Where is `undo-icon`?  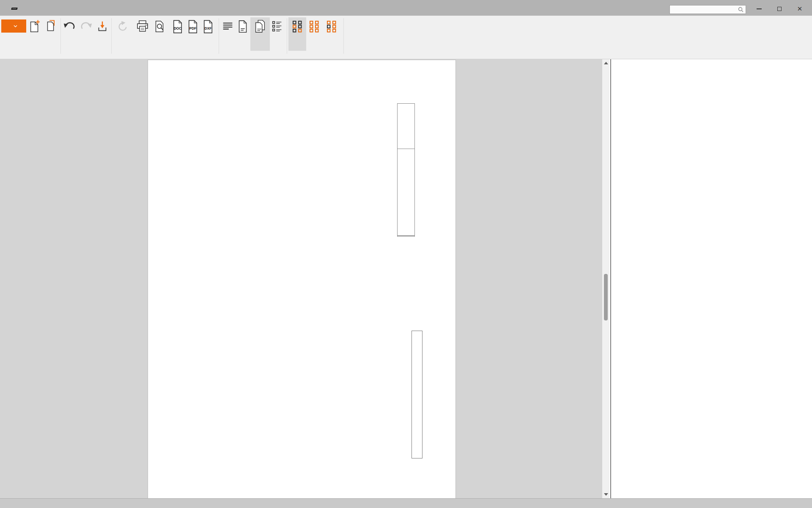
undo-icon is located at coordinates (69, 27).